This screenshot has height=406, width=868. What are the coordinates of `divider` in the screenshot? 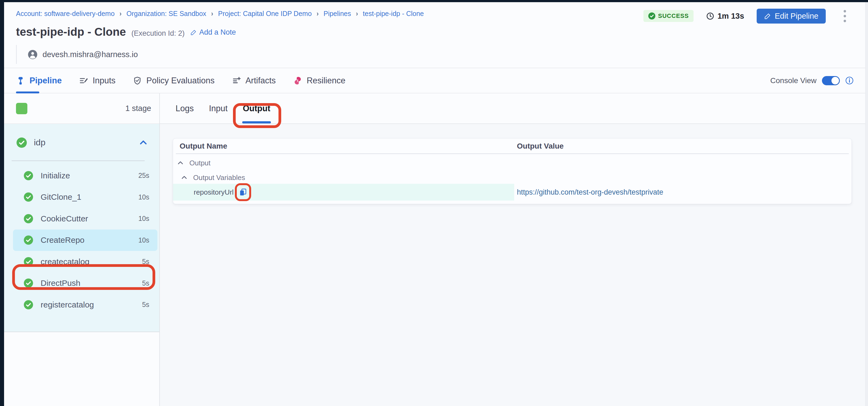 It's located at (16, 55).